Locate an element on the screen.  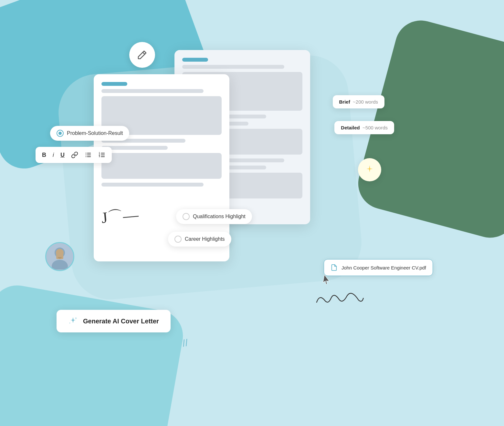
qualifications-highlight-pill: Qualifications Highlight is located at coordinates (214, 217).